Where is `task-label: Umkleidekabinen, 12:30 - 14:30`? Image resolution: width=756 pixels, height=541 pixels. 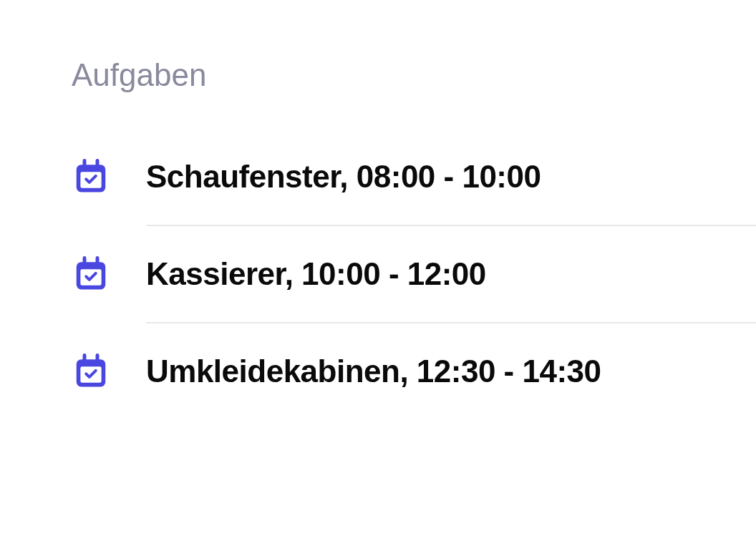
task-label: Umkleidekabinen, 12:30 - 14:30 is located at coordinates (374, 371).